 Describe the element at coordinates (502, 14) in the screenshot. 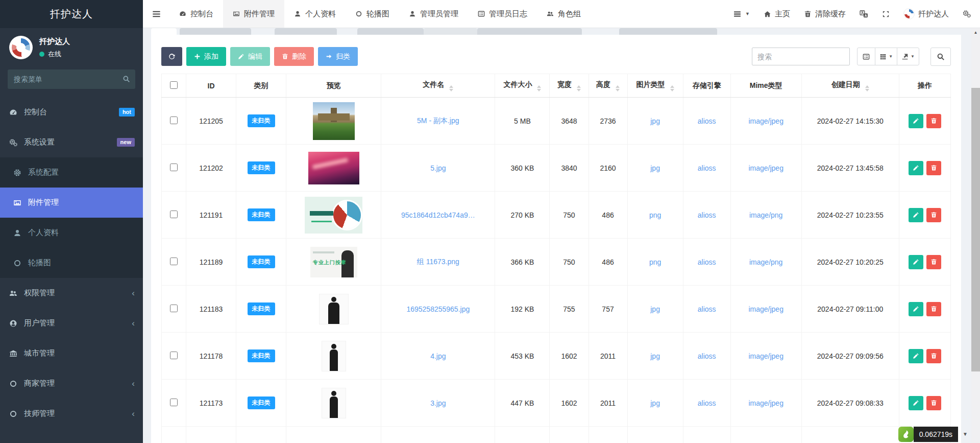

I see `navbar-tab: 管理员日志` at that location.